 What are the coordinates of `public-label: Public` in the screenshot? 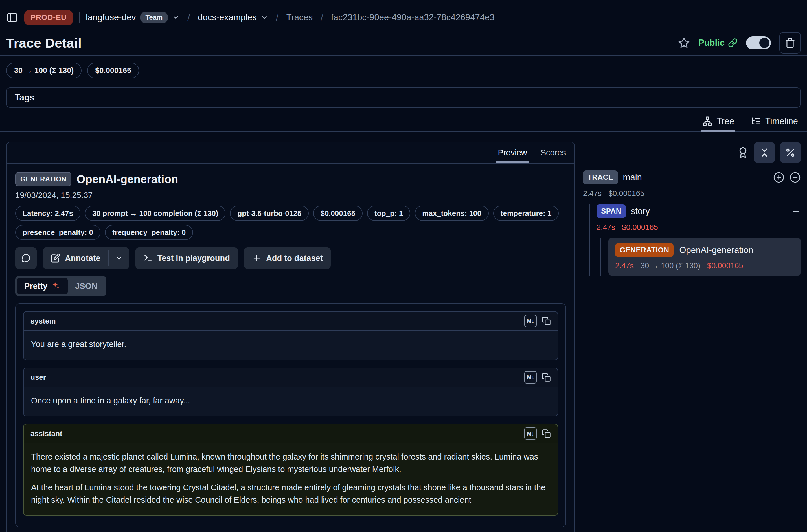 It's located at (711, 43).